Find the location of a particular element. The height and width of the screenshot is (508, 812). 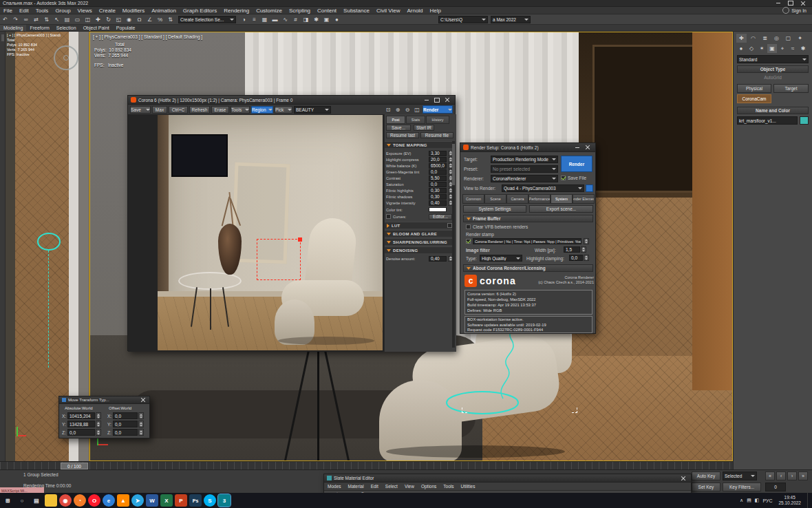

excel-icon: X is located at coordinates (167, 500).